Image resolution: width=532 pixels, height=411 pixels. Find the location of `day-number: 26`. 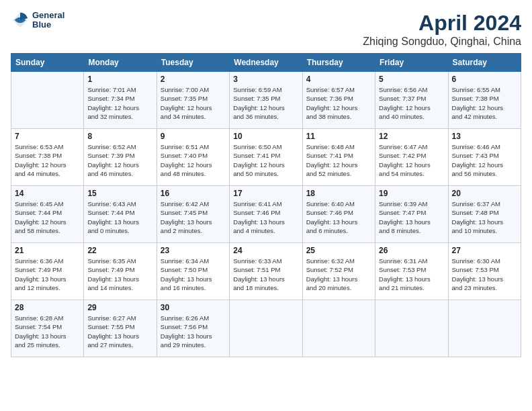

day-number: 26 is located at coordinates (411, 250).